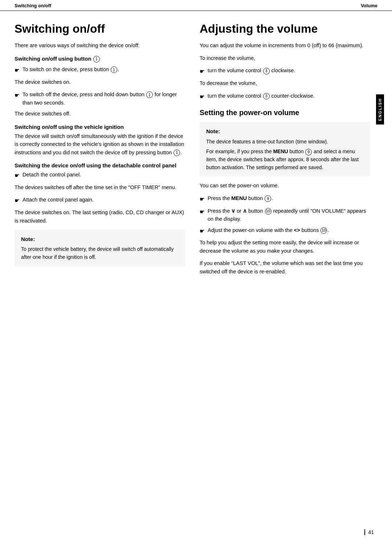  I want to click on power-bullet-1: ☛ Press the MENU button 9., so click(285, 199).